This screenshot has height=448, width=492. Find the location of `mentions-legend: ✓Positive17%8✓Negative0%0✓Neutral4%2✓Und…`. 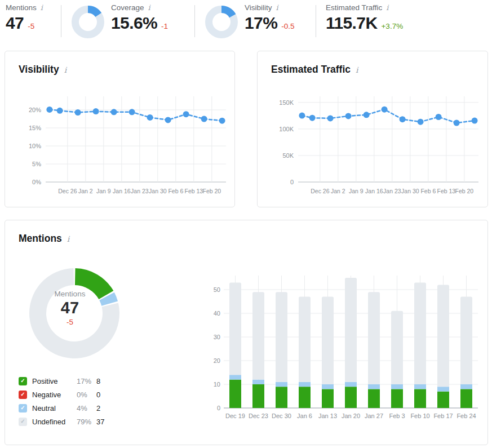

mentions-legend: ✓Positive17%8✓Negative0%0✓Neutral4%2✓Und… is located at coordinates (61, 401).